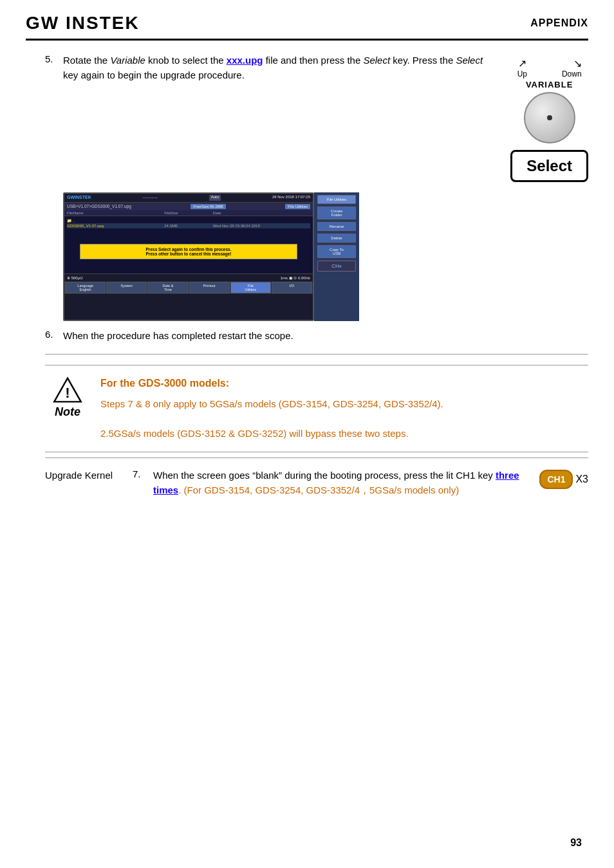  Describe the element at coordinates (550, 166) in the screenshot. I see `select-button: Select` at that location.